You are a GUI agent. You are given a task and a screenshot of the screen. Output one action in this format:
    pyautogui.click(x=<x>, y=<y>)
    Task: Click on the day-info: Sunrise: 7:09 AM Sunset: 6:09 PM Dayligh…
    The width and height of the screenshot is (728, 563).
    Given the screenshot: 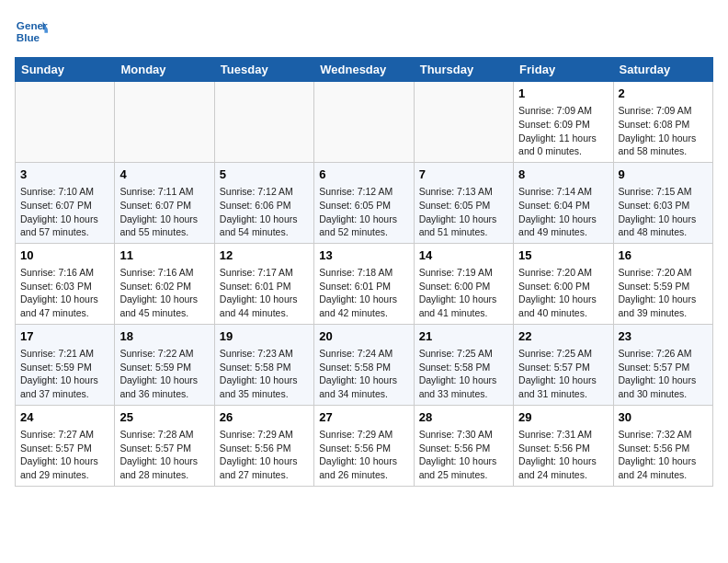 What is the action you would take?
    pyautogui.click(x=563, y=131)
    